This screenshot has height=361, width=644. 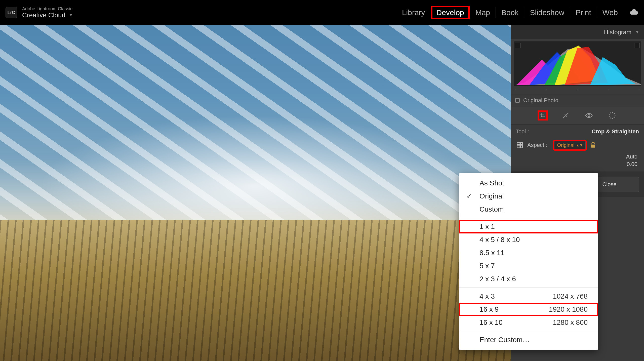 What do you see at coordinates (566, 145) in the screenshot?
I see `aspect-dropdown-value: Original` at bounding box center [566, 145].